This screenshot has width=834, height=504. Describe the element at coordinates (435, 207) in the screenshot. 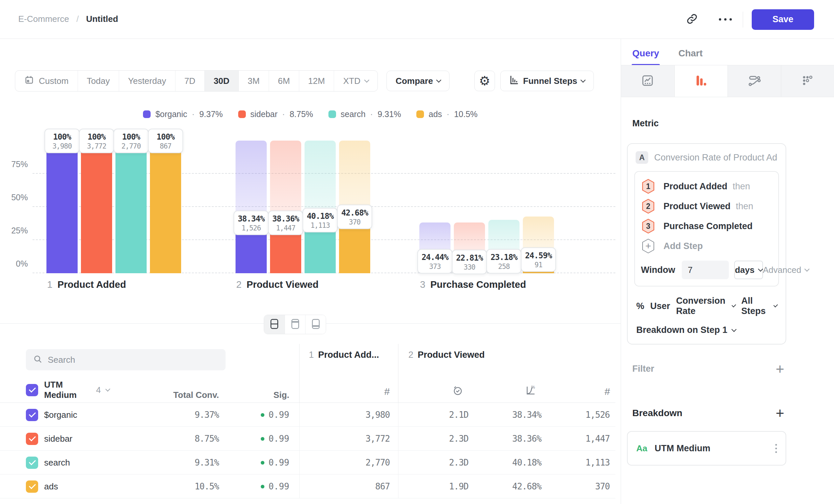

I see `funnel-bar: 24.44% 373` at that location.